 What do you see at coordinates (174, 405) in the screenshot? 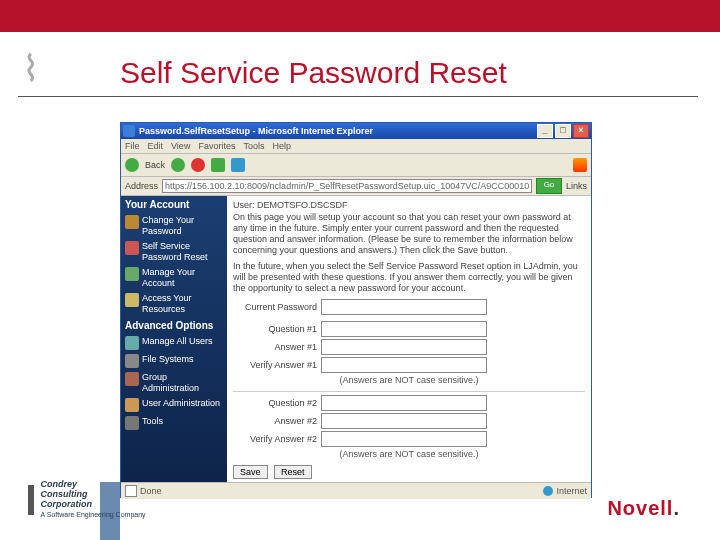
I see `sidebar-item-user-admin: User Administration` at bounding box center [174, 405].